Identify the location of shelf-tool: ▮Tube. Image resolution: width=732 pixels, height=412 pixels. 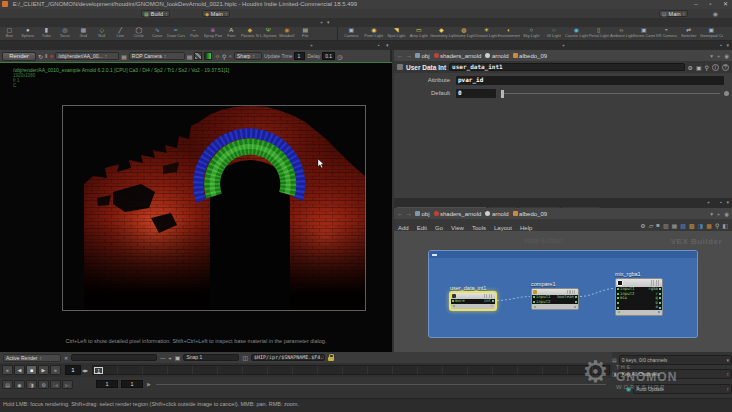
(46, 34).